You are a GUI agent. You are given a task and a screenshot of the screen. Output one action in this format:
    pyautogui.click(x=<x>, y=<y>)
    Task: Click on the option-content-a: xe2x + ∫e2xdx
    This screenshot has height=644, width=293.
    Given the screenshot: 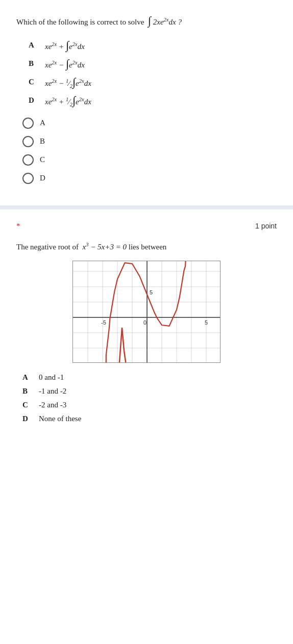 What is the action you would take?
    pyautogui.click(x=65, y=45)
    